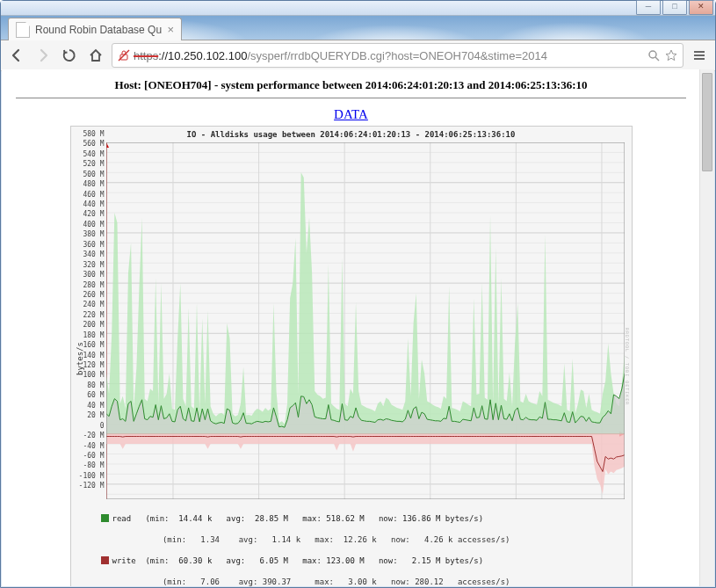 Image resolution: width=716 pixels, height=588 pixels. I want to click on scrollbar-thumb, so click(707, 122).